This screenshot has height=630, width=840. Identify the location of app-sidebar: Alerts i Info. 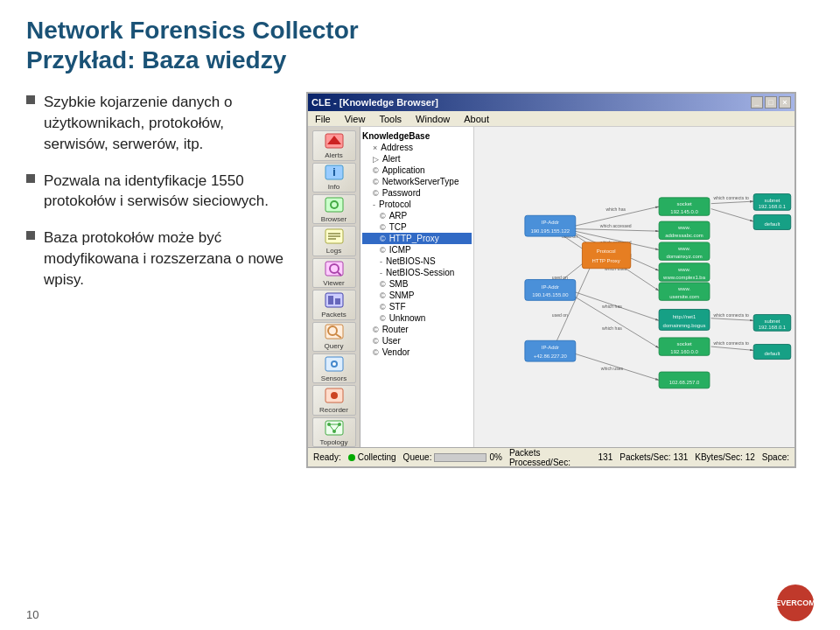
(334, 287).